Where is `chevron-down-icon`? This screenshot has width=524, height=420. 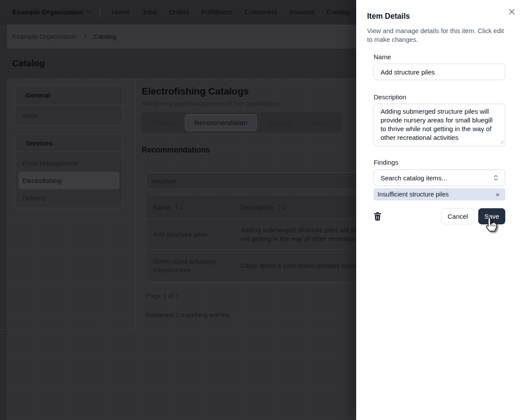 chevron-down-icon is located at coordinates (89, 12).